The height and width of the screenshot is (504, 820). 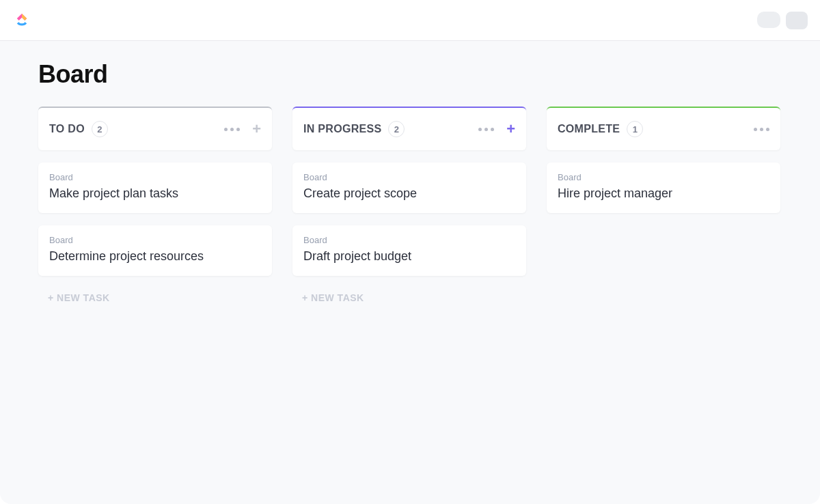 I want to click on column-actions, so click(x=761, y=130).